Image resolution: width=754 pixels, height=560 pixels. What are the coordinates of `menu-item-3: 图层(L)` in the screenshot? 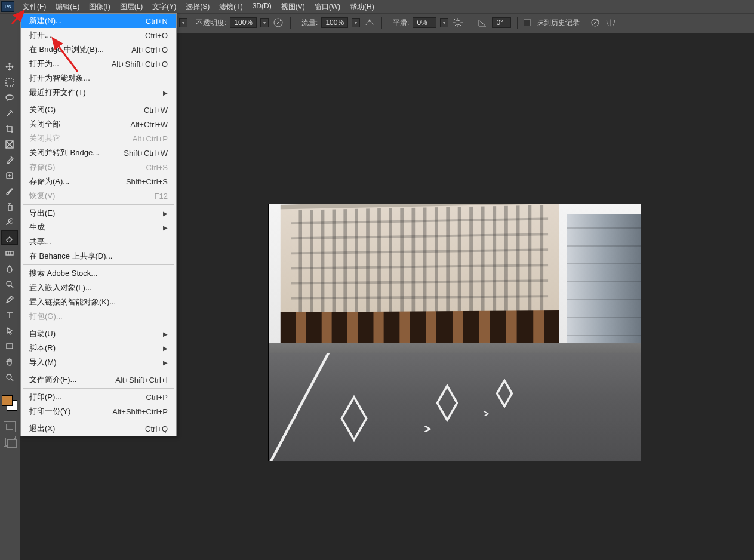 It's located at (131, 7).